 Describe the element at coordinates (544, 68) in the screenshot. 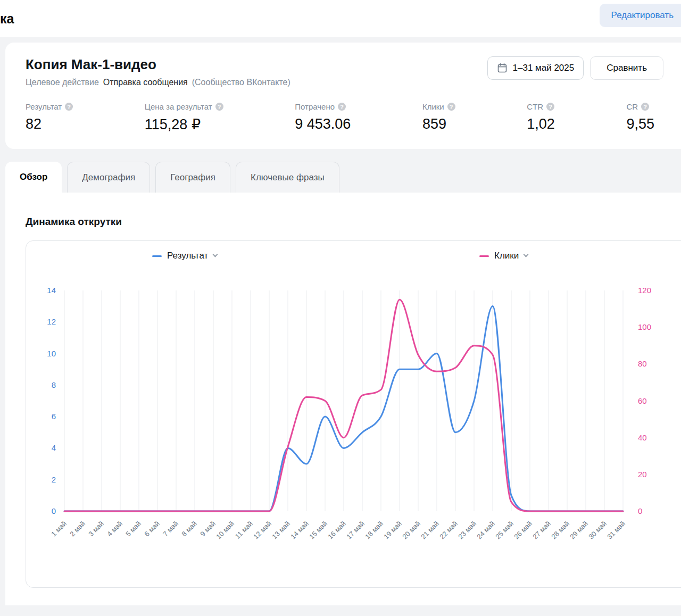

I see `date-range-label: 1–31 май 2025` at that location.